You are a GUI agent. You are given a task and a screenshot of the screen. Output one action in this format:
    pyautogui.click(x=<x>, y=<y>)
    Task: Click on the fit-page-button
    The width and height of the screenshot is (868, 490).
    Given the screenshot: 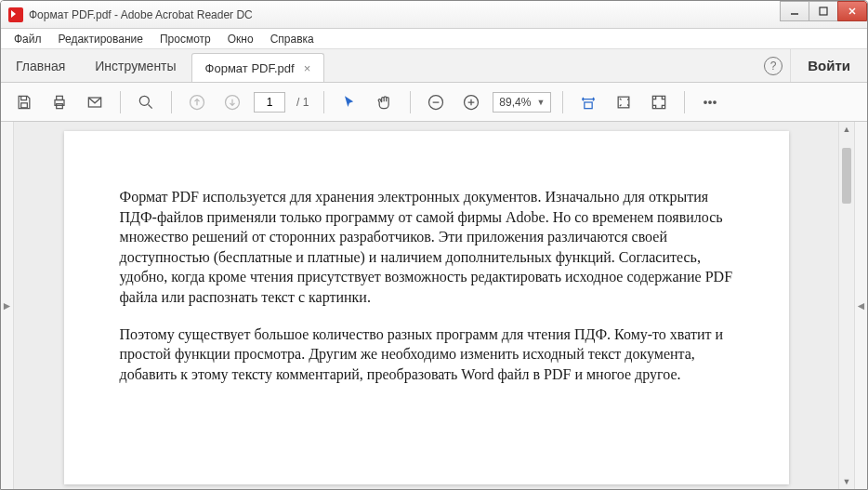 What is the action you would take?
    pyautogui.click(x=624, y=102)
    